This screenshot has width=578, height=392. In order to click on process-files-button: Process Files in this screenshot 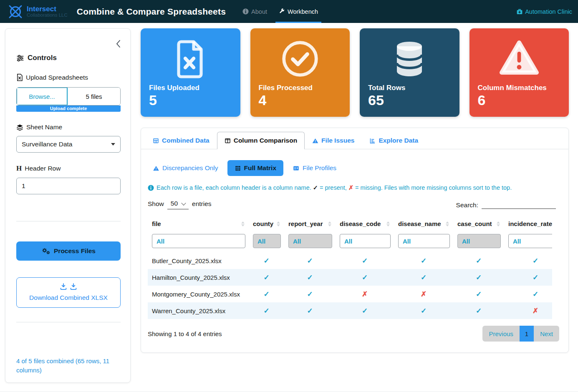, I will do `click(68, 251)`.